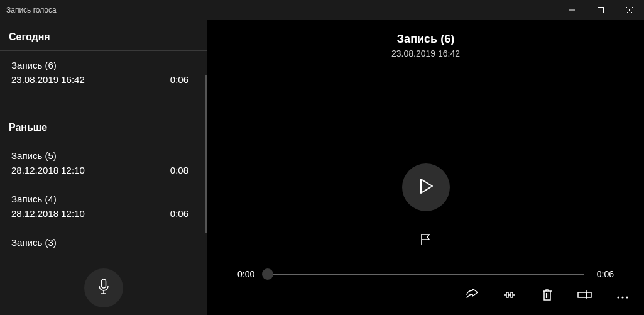  What do you see at coordinates (100, 199) in the screenshot?
I see `recording-title: Запись (4)` at bounding box center [100, 199].